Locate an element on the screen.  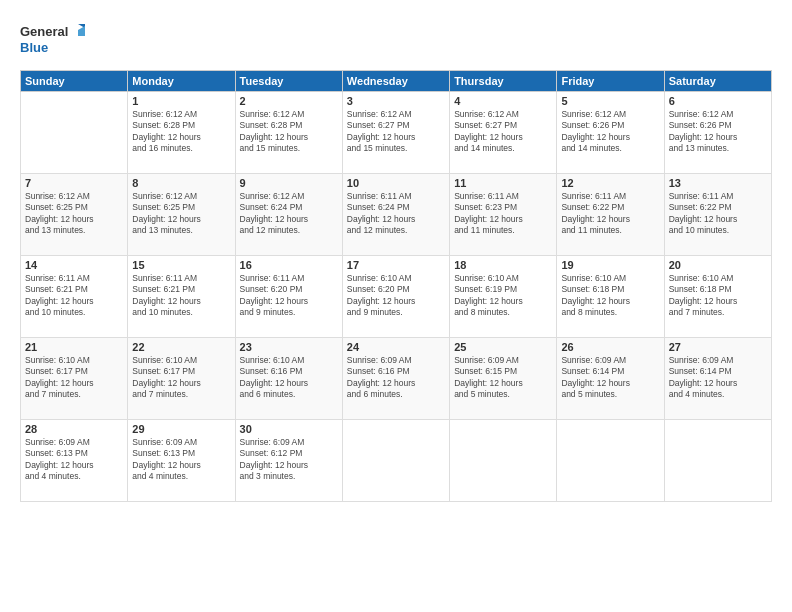
calendar-cell: 23Sunrise: 6:10 AM Sunset: 6:16 PM Dayli… is located at coordinates (288, 379).